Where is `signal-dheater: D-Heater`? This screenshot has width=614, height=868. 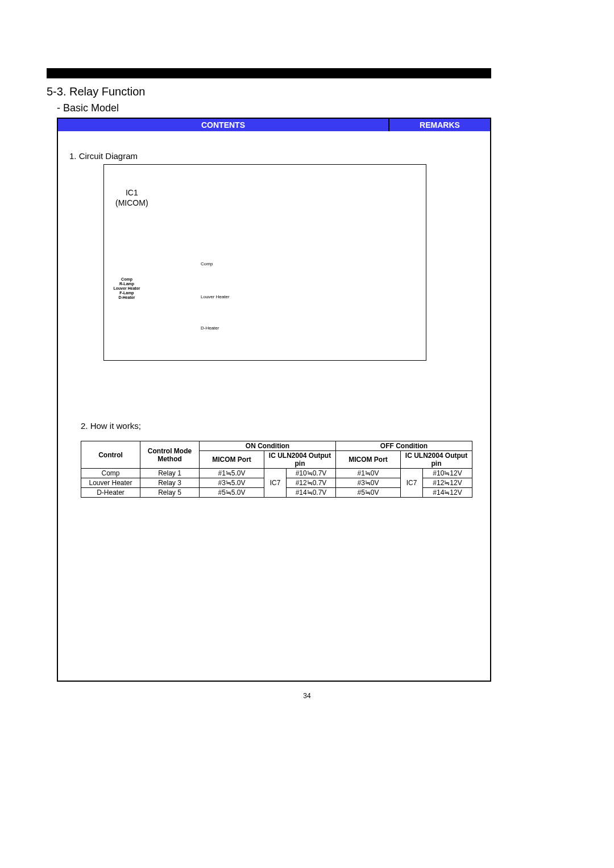
signal-dheater: D-Heater is located at coordinates (127, 298).